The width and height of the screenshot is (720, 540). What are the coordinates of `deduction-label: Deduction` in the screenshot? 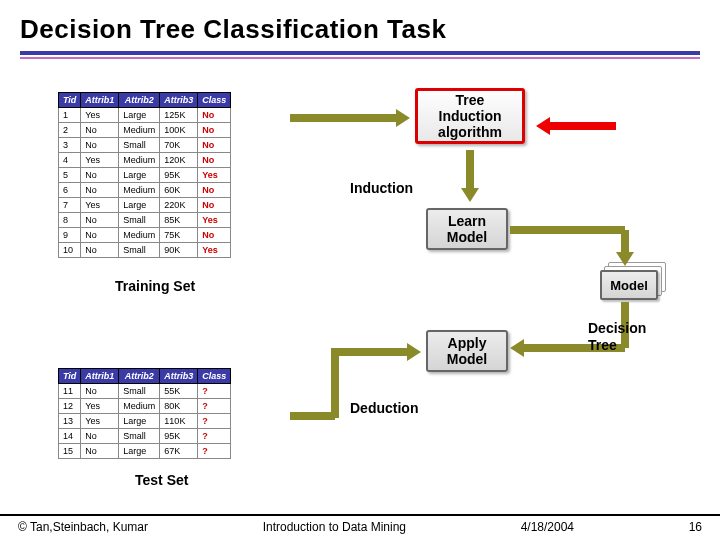 It's located at (384, 408).